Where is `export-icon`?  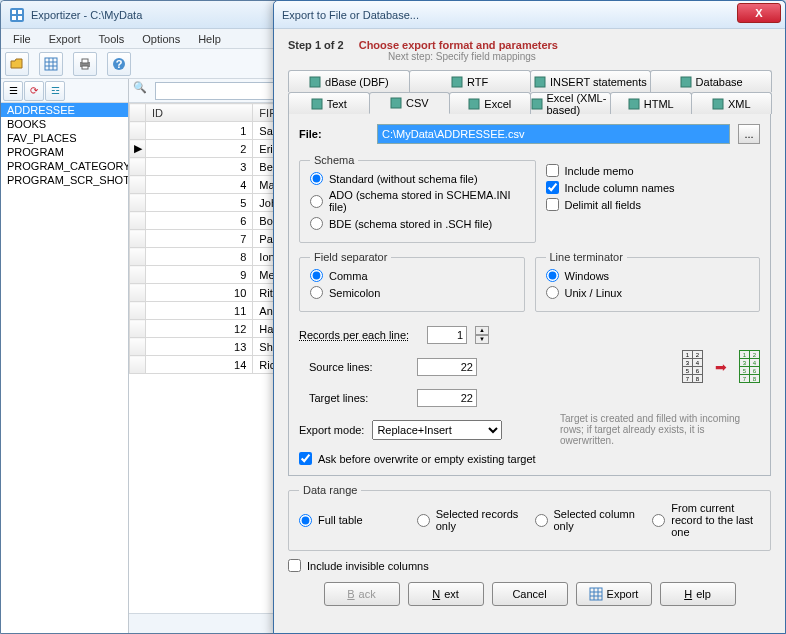 export-icon is located at coordinates (596, 594).